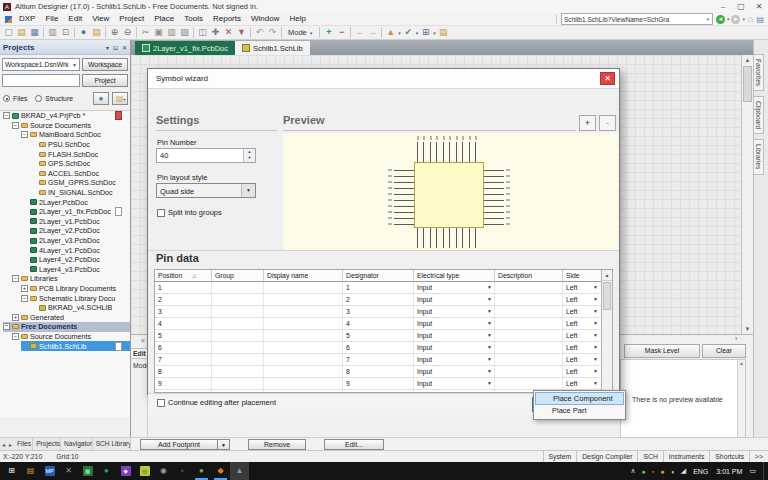  Describe the element at coordinates (766, 471) in the screenshot. I see `show-desktop-button` at that location.